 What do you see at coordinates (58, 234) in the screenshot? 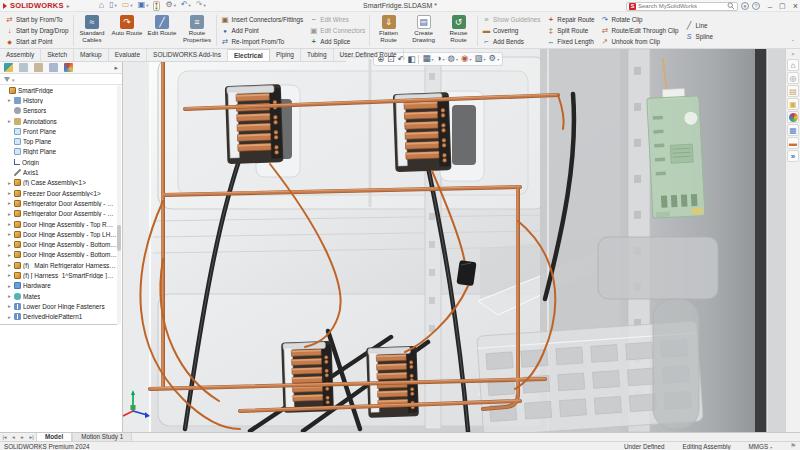
I see `tree-item: ▸Door Hinge Assembly - Top LH<1>` at bounding box center [58, 234].